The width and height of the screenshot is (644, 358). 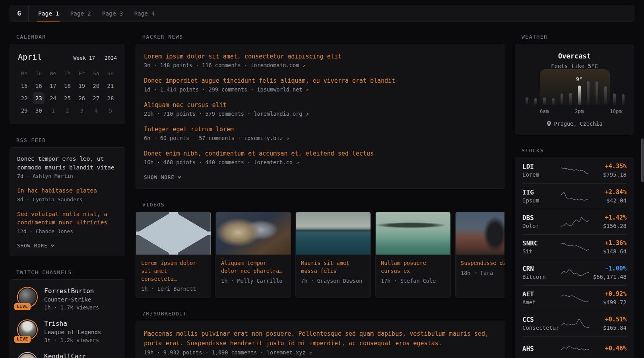 What do you see at coordinates (320, 56) in the screenshot?
I see `hackernews-item-title: Lorem ipsum dolor sit amet, consectetur …` at bounding box center [320, 56].